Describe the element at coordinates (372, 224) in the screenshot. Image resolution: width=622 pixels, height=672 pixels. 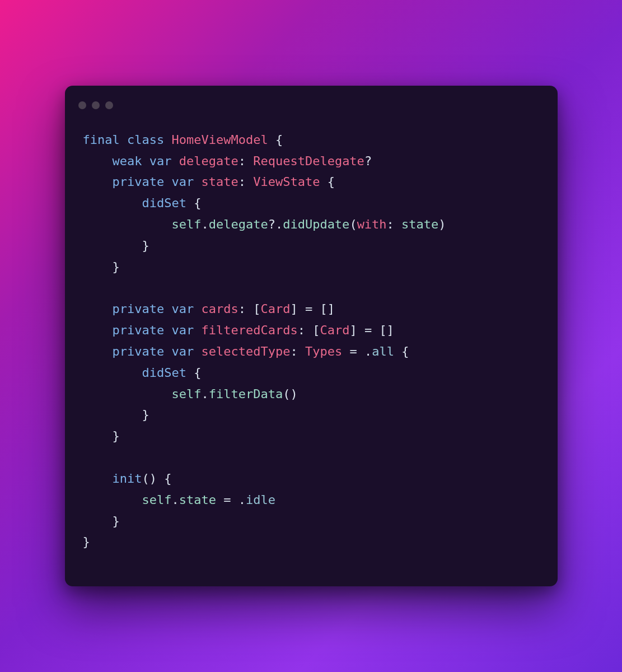
I see `arg-label-with: with` at that location.